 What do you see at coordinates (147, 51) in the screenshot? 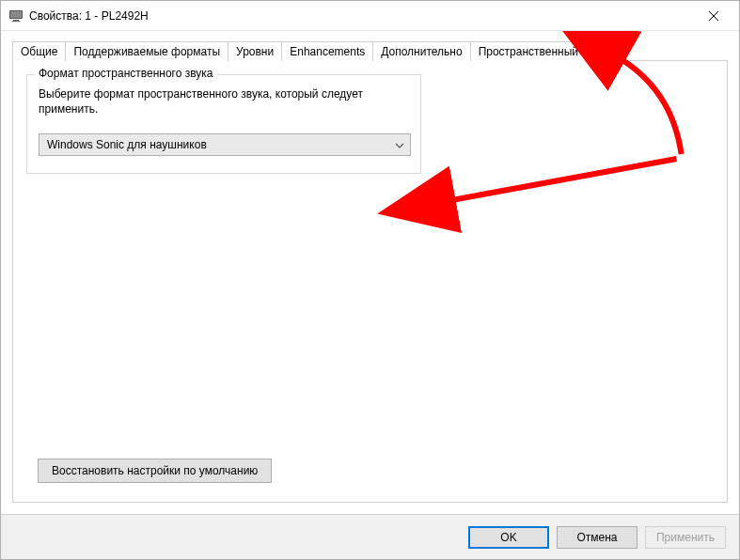
I see `tab-supported-formats: Поддерживаемые форматы` at bounding box center [147, 51].